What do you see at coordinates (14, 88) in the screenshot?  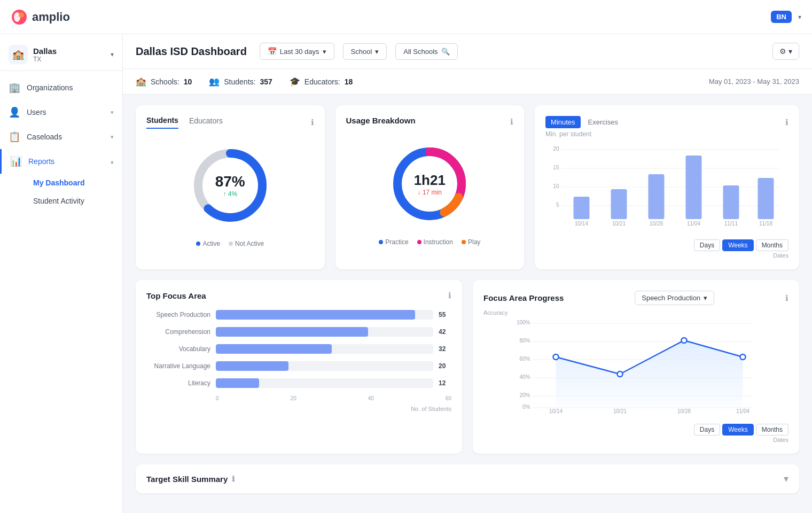 I see `organizations-icon: 🏢` at bounding box center [14, 88].